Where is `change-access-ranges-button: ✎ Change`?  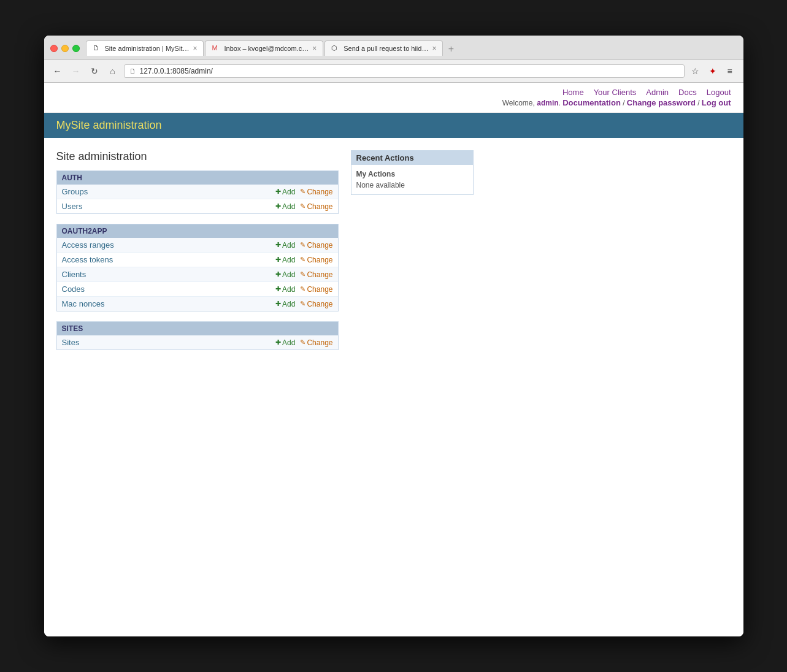
change-access-ranges-button: ✎ Change is located at coordinates (317, 245).